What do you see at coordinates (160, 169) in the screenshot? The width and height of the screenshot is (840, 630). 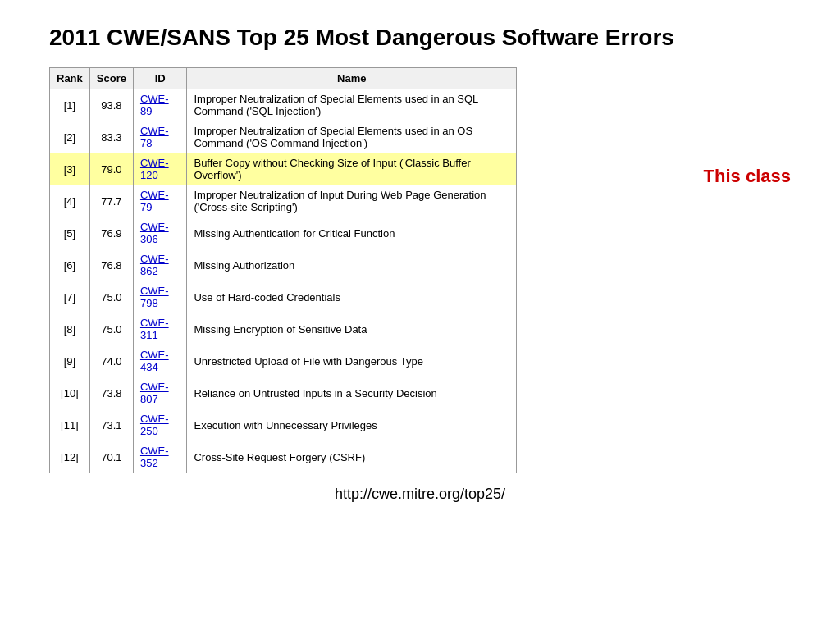 I see `id-cell: CWE-120` at bounding box center [160, 169].